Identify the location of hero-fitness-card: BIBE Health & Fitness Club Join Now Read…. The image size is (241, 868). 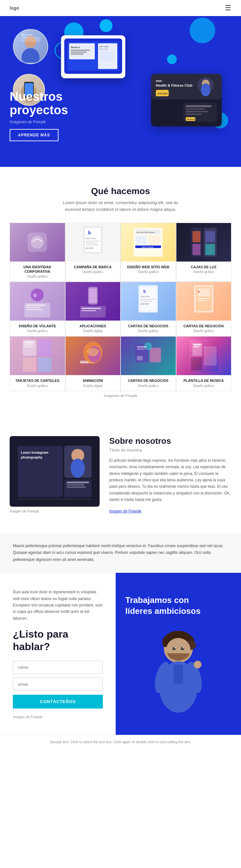
(186, 100).